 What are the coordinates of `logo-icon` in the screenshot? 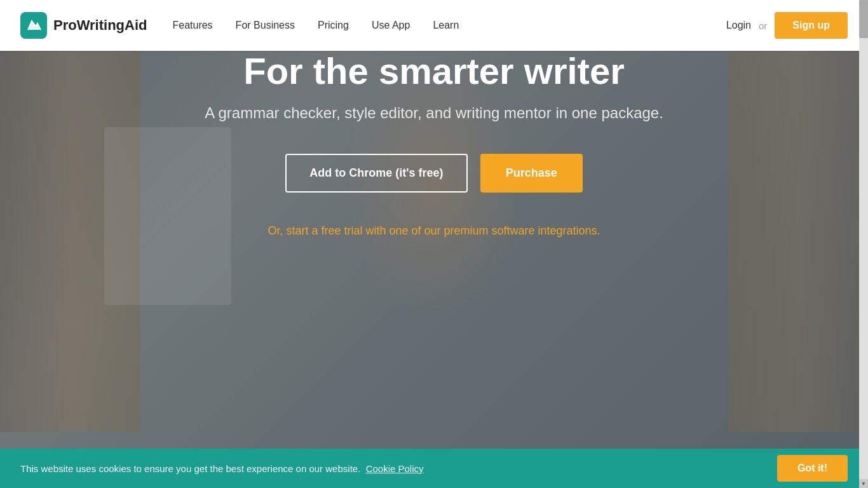 It's located at (34, 25).